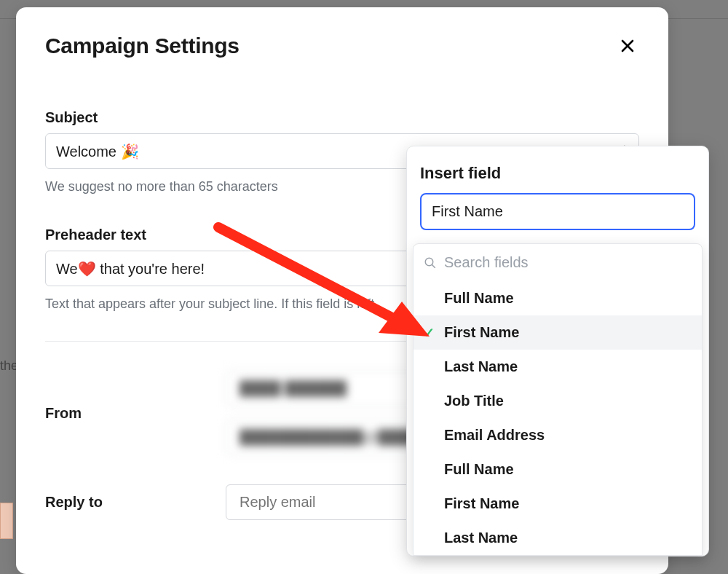 The height and width of the screenshot is (574, 728). What do you see at coordinates (558, 504) in the screenshot?
I see `field-option: First Name` at bounding box center [558, 504].